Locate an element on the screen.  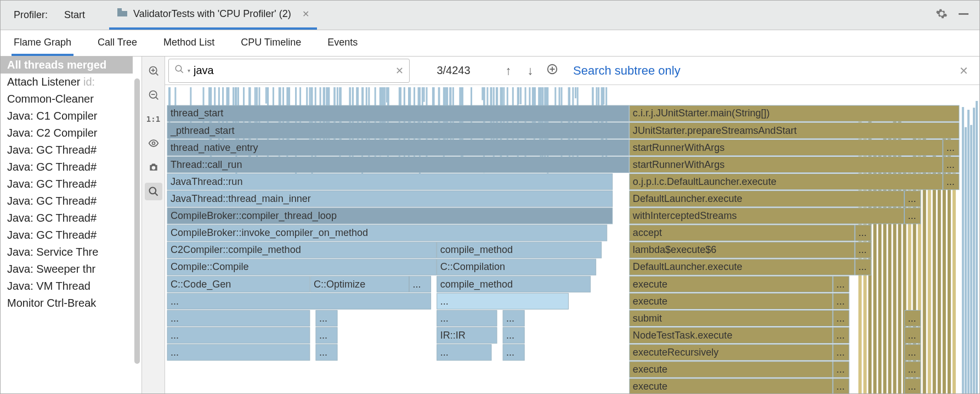
snapshot-icon is located at coordinates (154, 167).